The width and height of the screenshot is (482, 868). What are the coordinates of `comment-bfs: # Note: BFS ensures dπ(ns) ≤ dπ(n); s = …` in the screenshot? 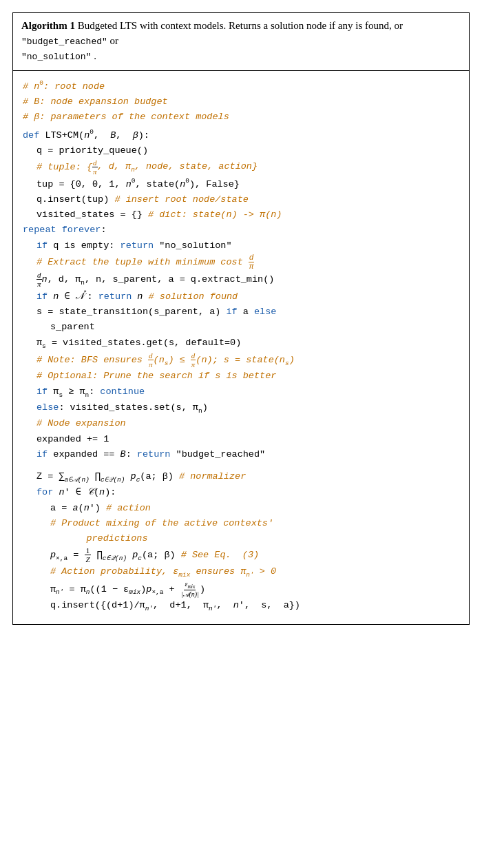 It's located at (241, 360).